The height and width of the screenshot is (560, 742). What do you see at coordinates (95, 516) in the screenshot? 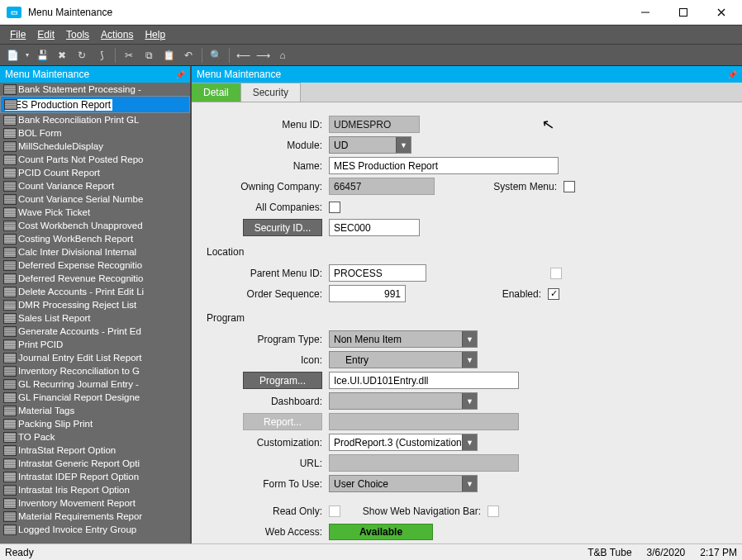
I see `tree-item: Material Requirements Repor` at bounding box center [95, 516].